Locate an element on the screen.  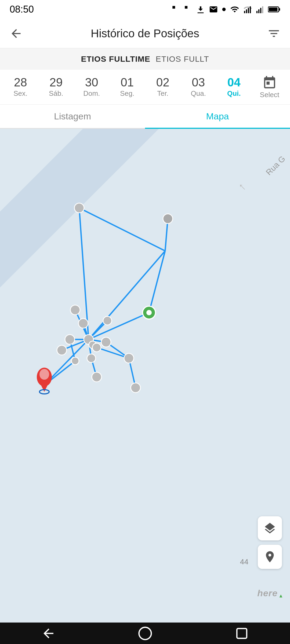
battery-icon is located at coordinates (274, 9).